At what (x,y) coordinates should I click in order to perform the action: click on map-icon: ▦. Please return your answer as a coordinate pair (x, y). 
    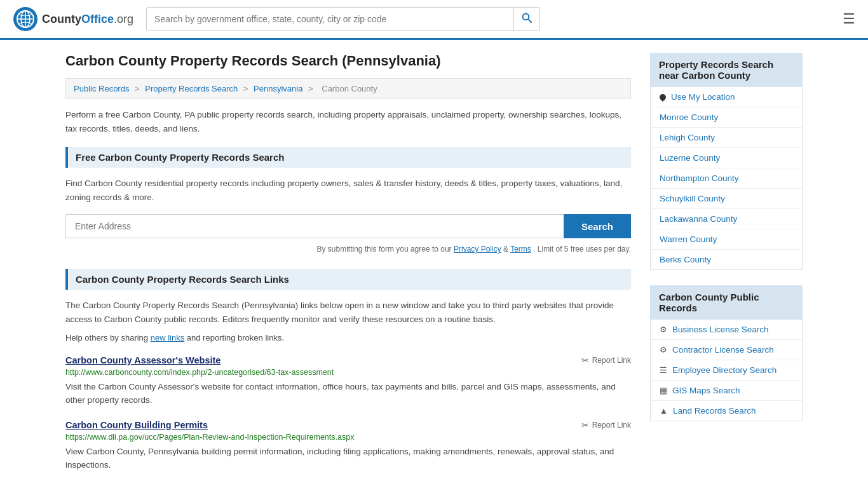
    Looking at the image, I should click on (663, 390).